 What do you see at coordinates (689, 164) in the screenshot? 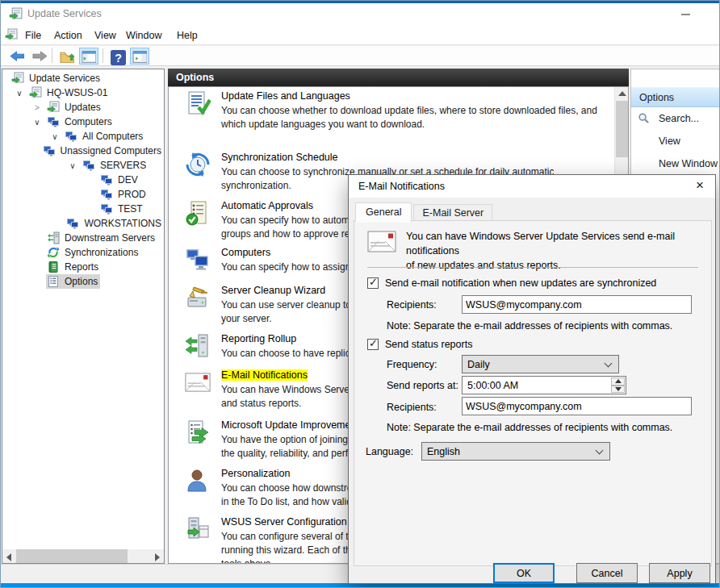
I see `action-label: New Window from Here` at bounding box center [689, 164].